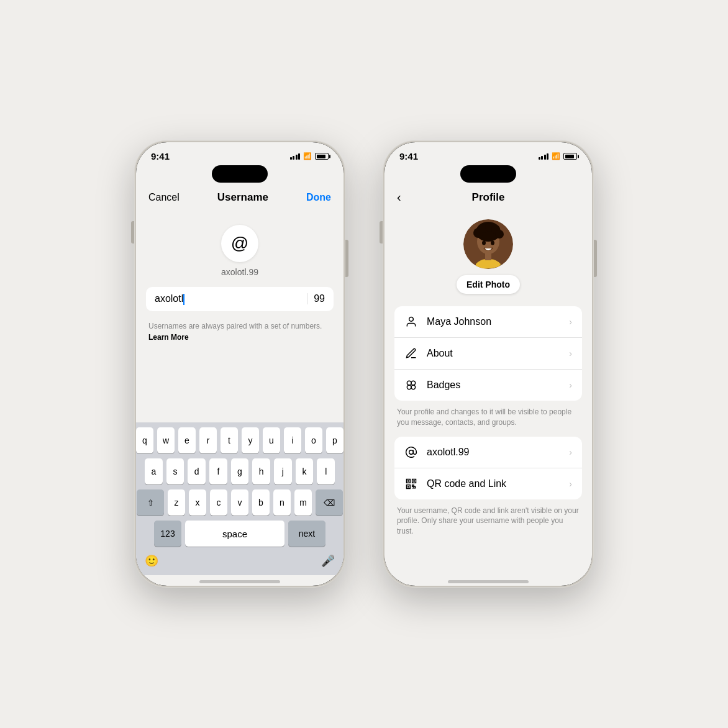 The height and width of the screenshot is (728, 728). What do you see at coordinates (271, 440) in the screenshot?
I see `key-u: u` at bounding box center [271, 440].